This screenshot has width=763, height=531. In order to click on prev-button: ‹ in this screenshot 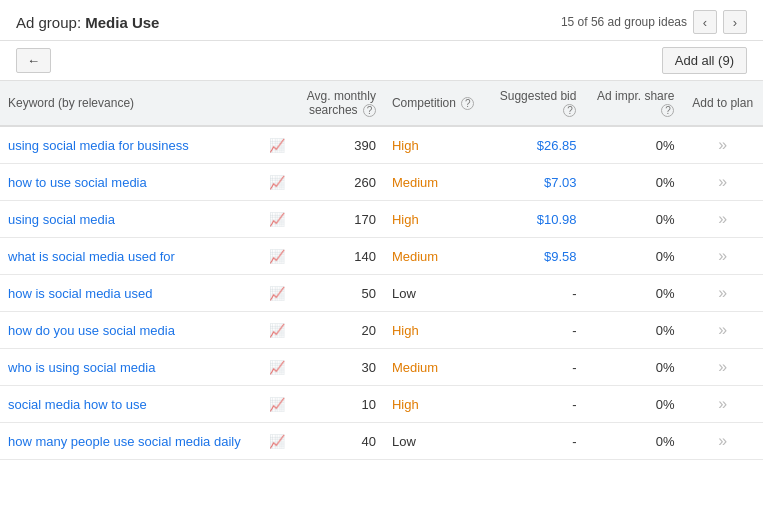, I will do `click(705, 22)`.